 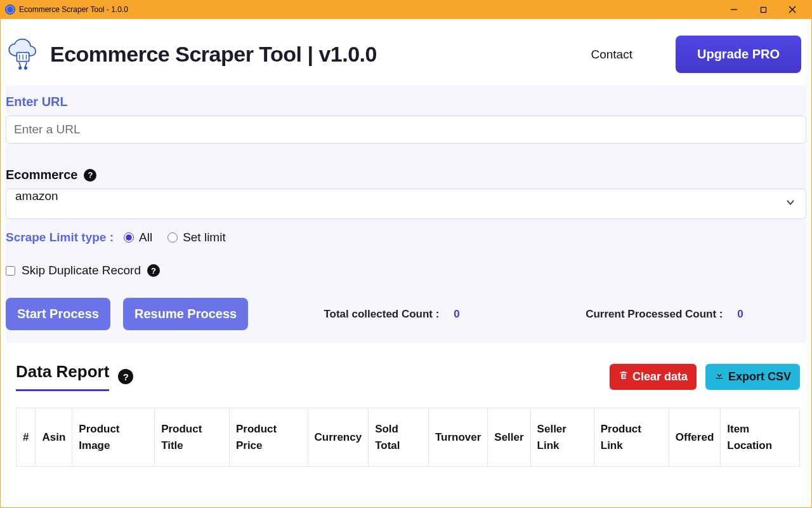 What do you see at coordinates (58, 314) in the screenshot?
I see `start-process-button: Start Process` at bounding box center [58, 314].